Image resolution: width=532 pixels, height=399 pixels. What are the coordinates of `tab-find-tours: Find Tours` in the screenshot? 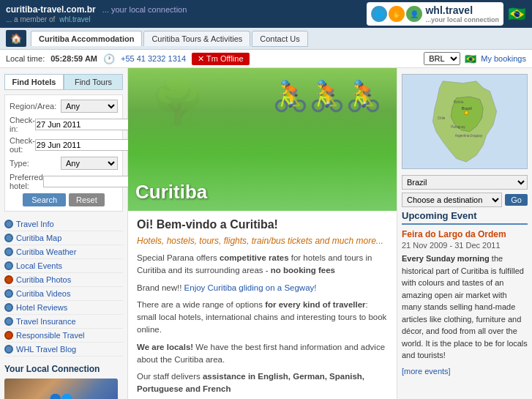 It's located at (94, 82).